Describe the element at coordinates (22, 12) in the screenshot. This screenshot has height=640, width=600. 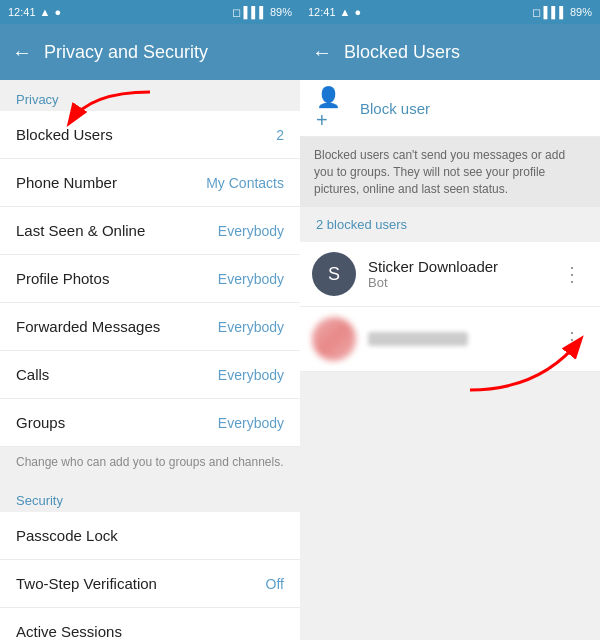
I see `time-left: 12:41` at that location.